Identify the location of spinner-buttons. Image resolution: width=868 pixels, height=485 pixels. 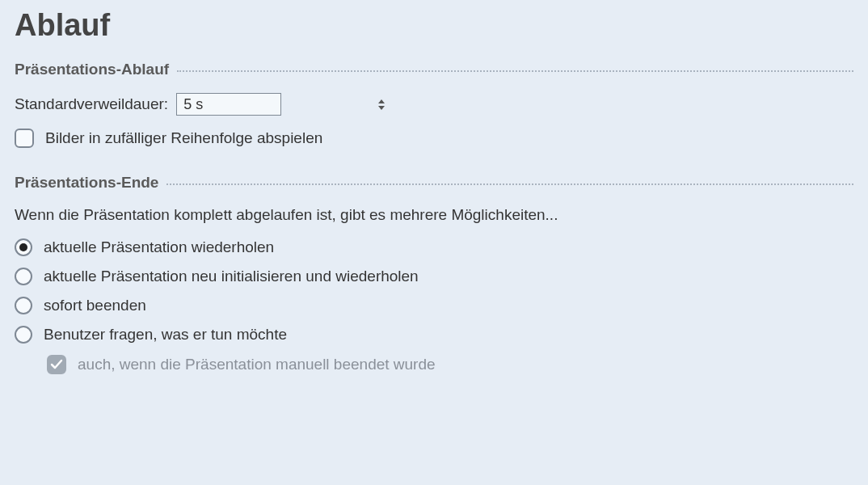
(381, 104).